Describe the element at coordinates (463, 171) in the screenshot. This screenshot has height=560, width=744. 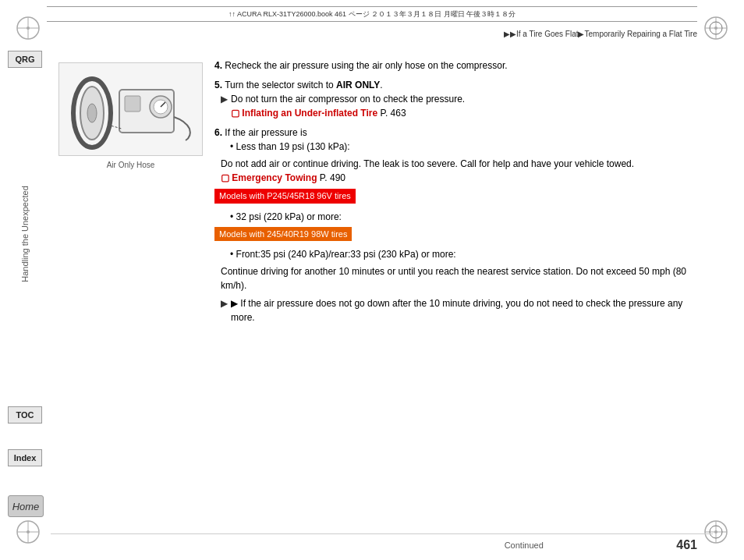
I see `bullet-1-desc: Do not add air or continue driving. The …` at that location.